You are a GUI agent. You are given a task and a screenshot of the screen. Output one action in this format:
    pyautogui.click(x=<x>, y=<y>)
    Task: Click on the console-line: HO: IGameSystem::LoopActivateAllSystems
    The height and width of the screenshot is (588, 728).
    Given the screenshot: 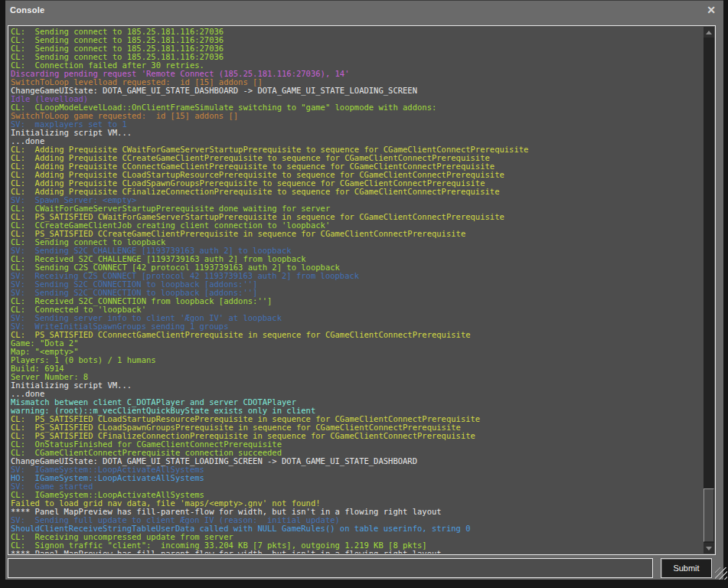 What is the action you would take?
    pyautogui.click(x=357, y=478)
    